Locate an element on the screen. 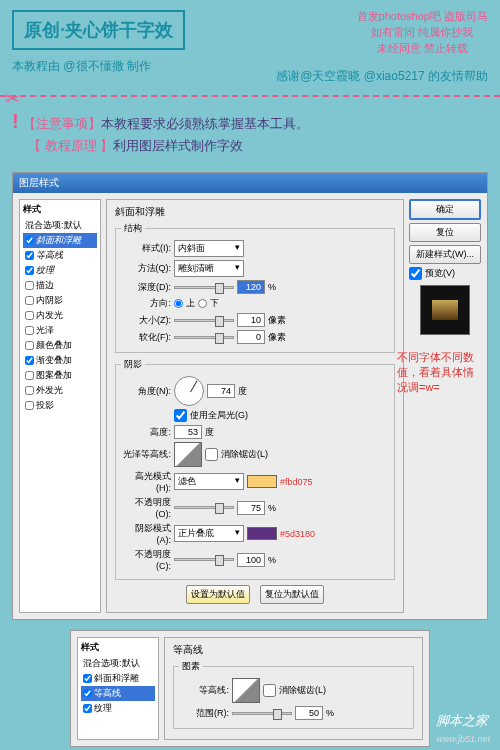 The image size is (500, 750). watermark: 脚本之家www.jb51.net is located at coordinates (463, 728).